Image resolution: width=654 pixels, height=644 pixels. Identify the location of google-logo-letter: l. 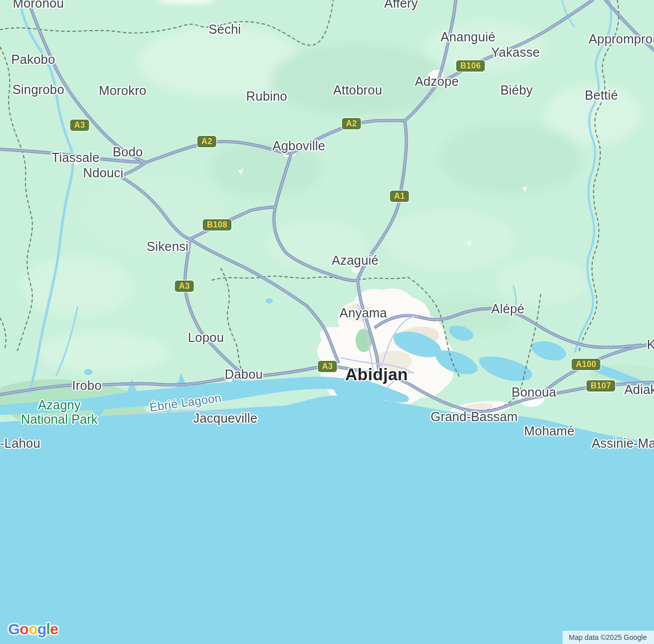
(48, 629).